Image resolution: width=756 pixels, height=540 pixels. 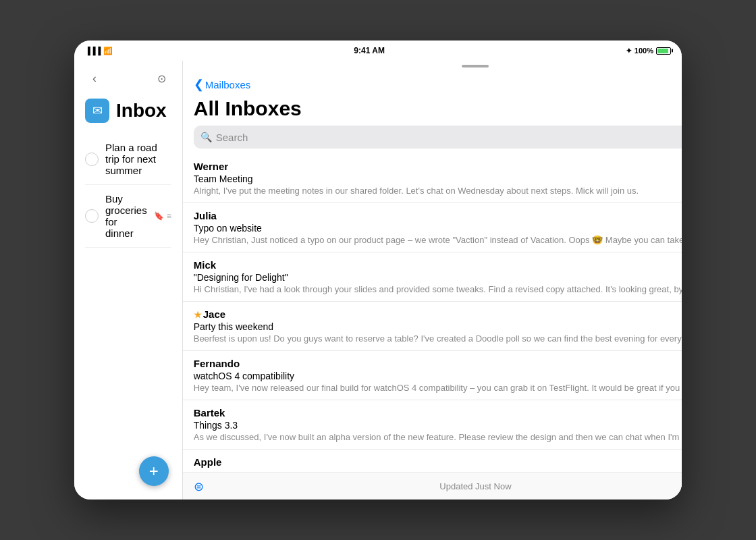 What do you see at coordinates (437, 289) in the screenshot?
I see `mail-preview: Hi Christian, I've had a look through yo…` at bounding box center [437, 289].